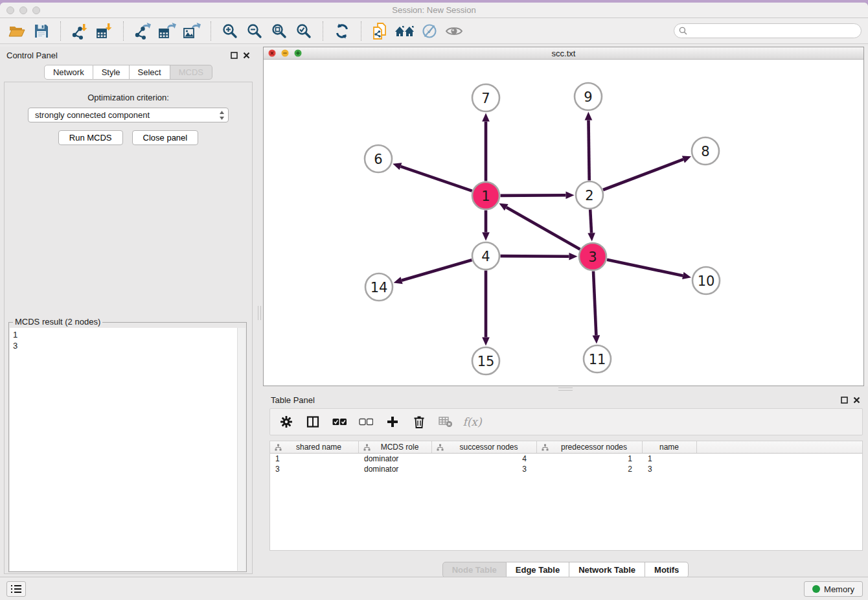 Image resolution: width=868 pixels, height=600 pixels. What do you see at coordinates (80, 31) in the screenshot?
I see `import-network-button` at bounding box center [80, 31].